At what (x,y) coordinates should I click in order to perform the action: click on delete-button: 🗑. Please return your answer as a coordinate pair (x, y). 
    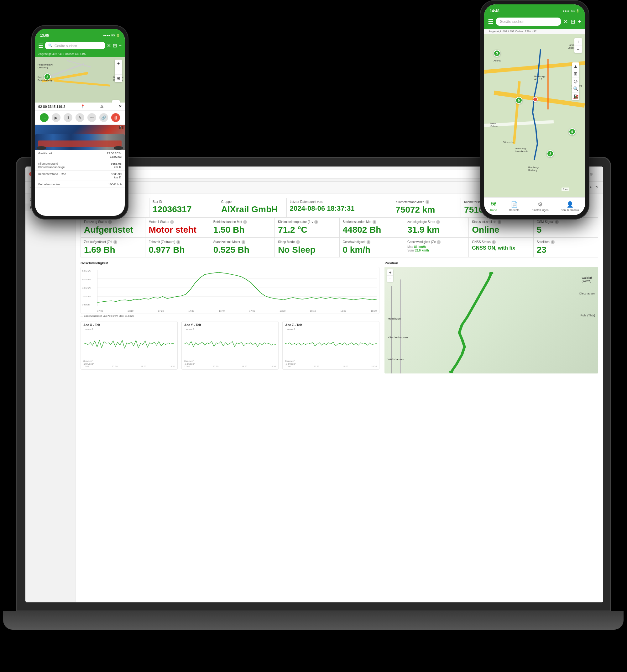
    Looking at the image, I should click on (116, 118).